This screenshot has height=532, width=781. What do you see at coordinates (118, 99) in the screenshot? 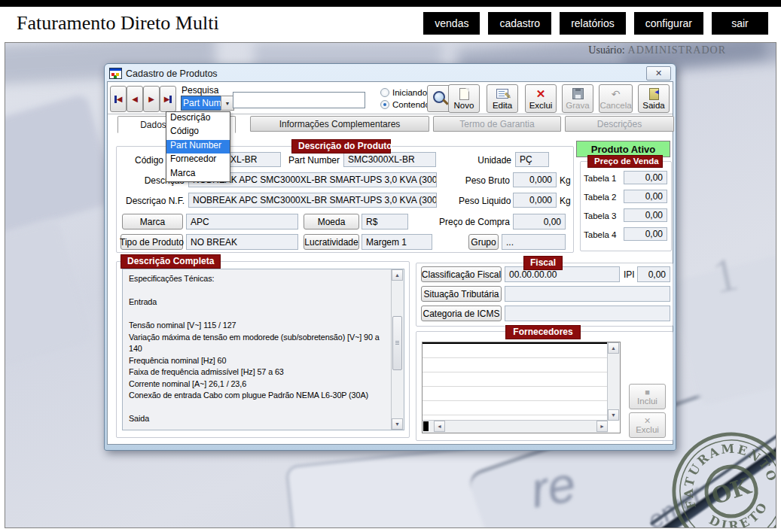
I see `nav-first-button: ◀` at bounding box center [118, 99].